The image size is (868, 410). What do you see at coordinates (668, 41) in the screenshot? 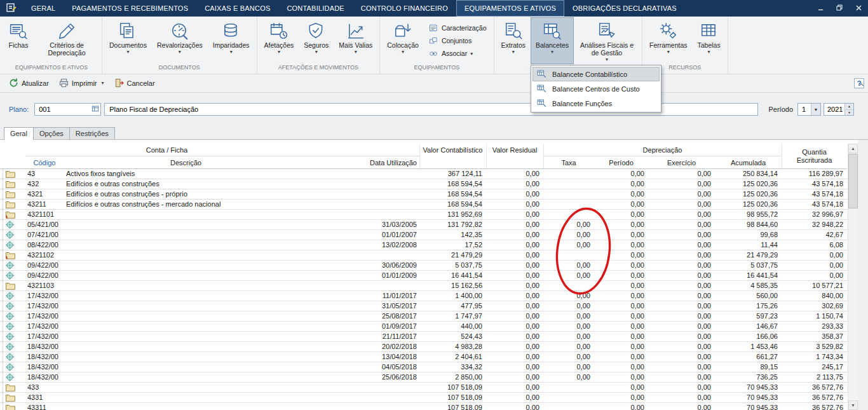
I see `ribbon-button-ferramentas: Ferramentas▾` at bounding box center [668, 41].